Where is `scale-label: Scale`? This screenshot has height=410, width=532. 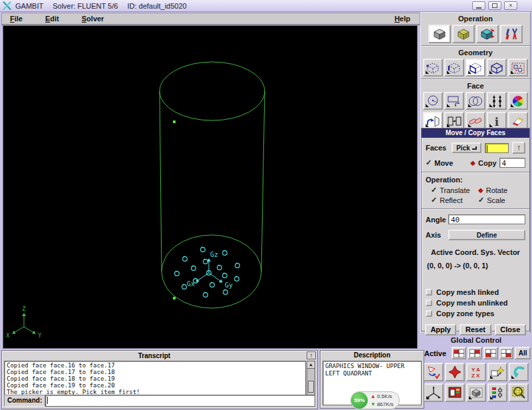
scale-label: Scale is located at coordinates (496, 200).